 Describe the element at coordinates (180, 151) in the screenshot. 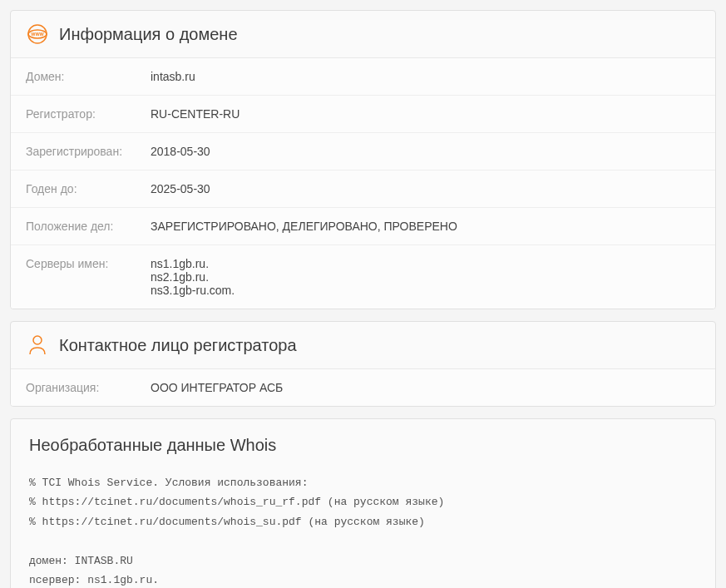

I see `registered-value: 2018-05-30` at that location.